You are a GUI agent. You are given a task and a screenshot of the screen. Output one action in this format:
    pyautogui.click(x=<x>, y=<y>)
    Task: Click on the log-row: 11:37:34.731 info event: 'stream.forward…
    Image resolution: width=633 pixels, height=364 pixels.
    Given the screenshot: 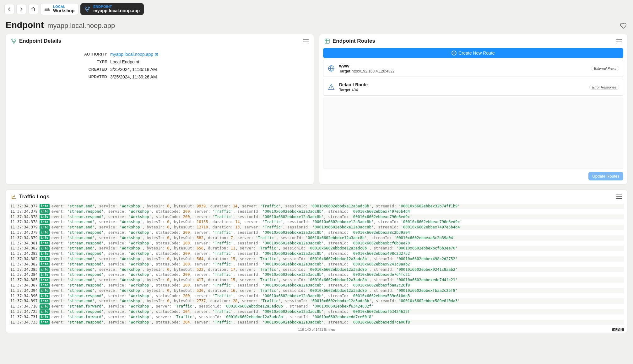 What is the action you would take?
    pyautogui.click(x=316, y=317)
    